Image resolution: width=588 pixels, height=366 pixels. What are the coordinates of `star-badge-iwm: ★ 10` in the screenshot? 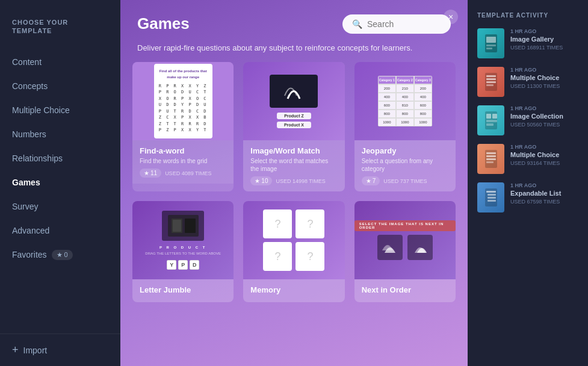 It's located at (261, 181).